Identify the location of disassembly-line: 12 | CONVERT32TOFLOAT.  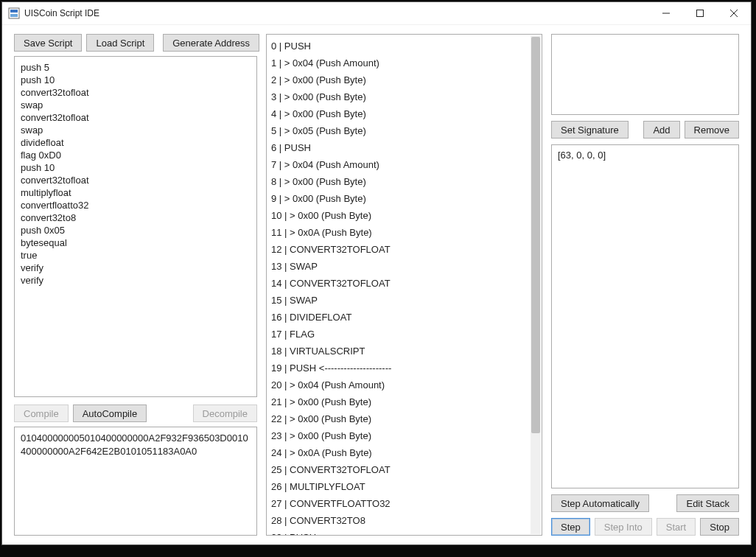
(399, 249).